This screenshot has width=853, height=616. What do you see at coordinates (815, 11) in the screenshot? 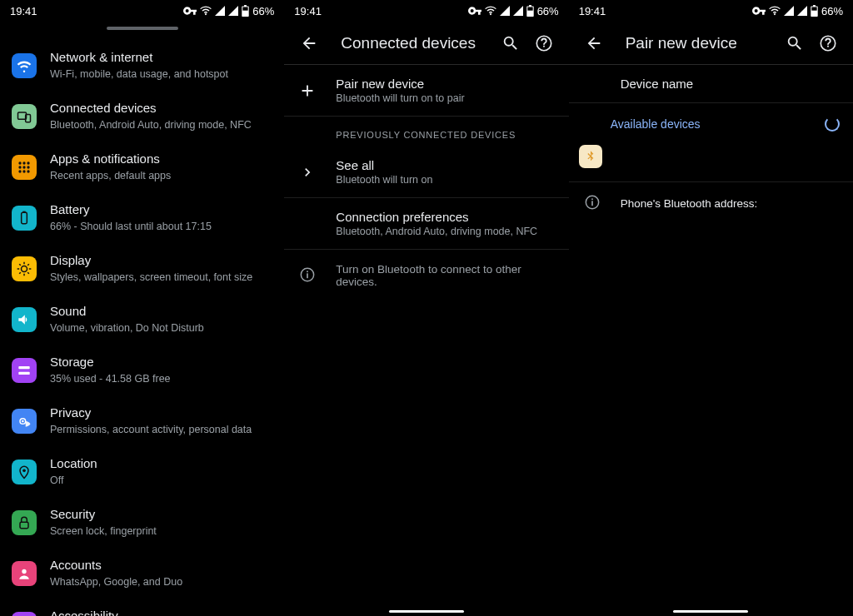
I see `battery-icon` at bounding box center [815, 11].